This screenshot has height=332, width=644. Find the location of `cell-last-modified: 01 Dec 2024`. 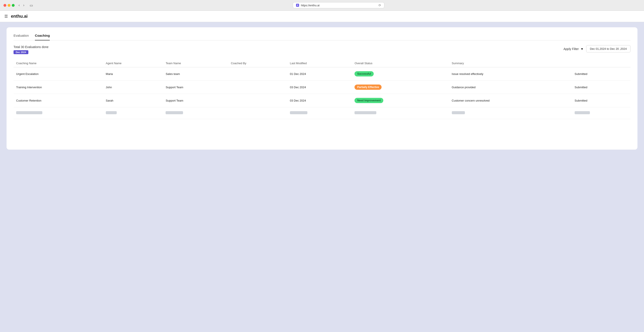

cell-last-modified: 01 Dec 2024 is located at coordinates (320, 74).